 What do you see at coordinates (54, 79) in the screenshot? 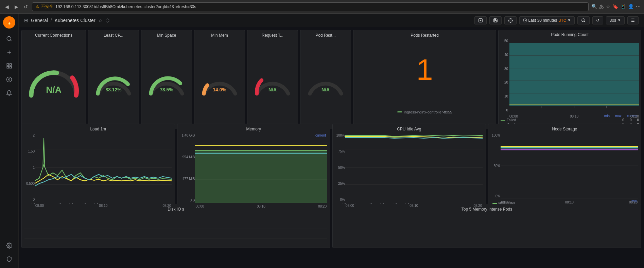
I see `panel-current-connections: Current Connections N/A` at bounding box center [54, 79].